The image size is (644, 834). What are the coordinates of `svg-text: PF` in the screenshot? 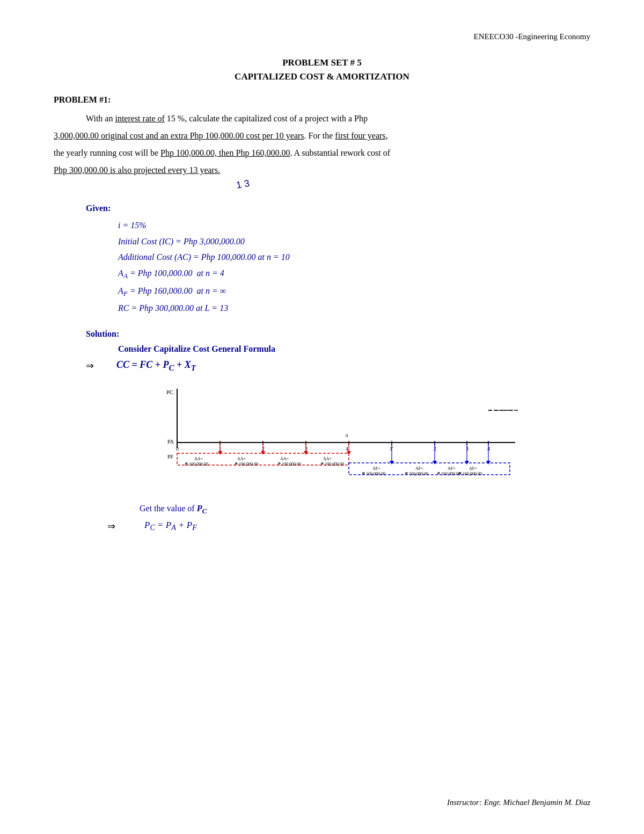 It's located at (171, 456).